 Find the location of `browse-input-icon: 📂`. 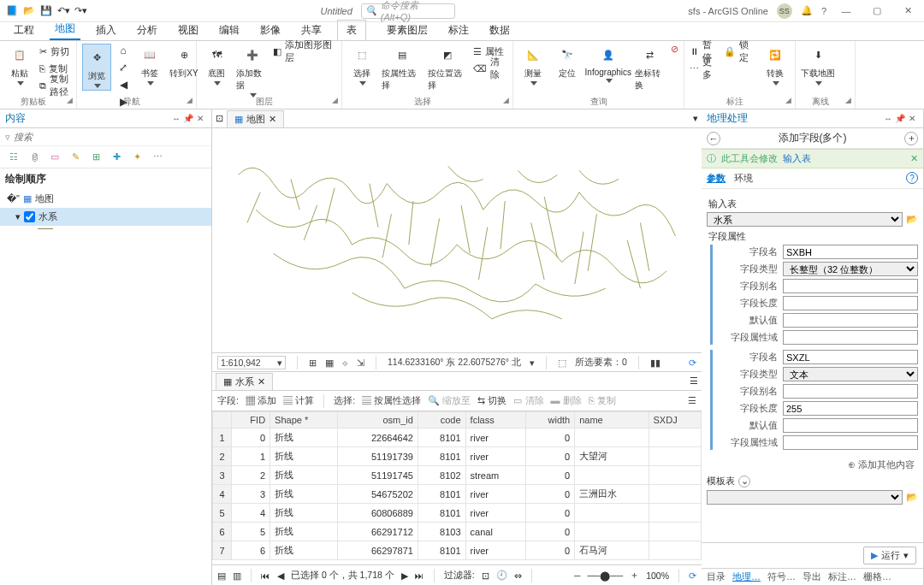

browse-input-icon: 📂 is located at coordinates (912, 219).